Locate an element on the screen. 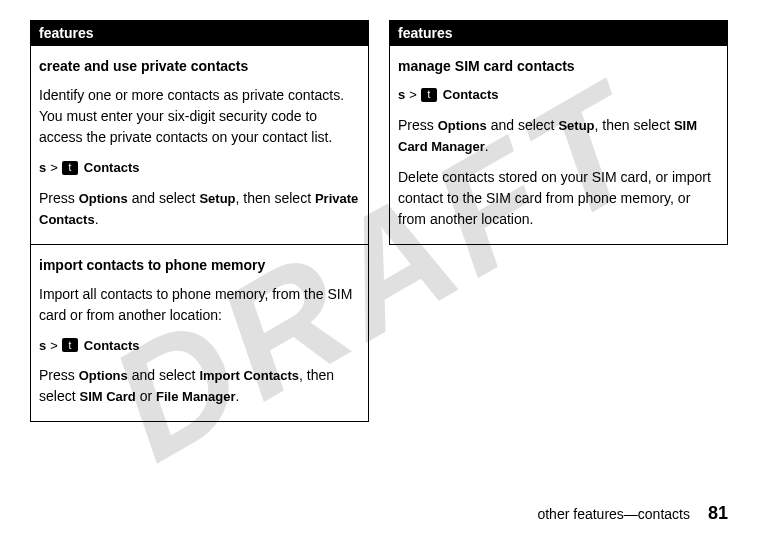 This screenshot has height=544, width=758. left-header: features is located at coordinates (200, 33).